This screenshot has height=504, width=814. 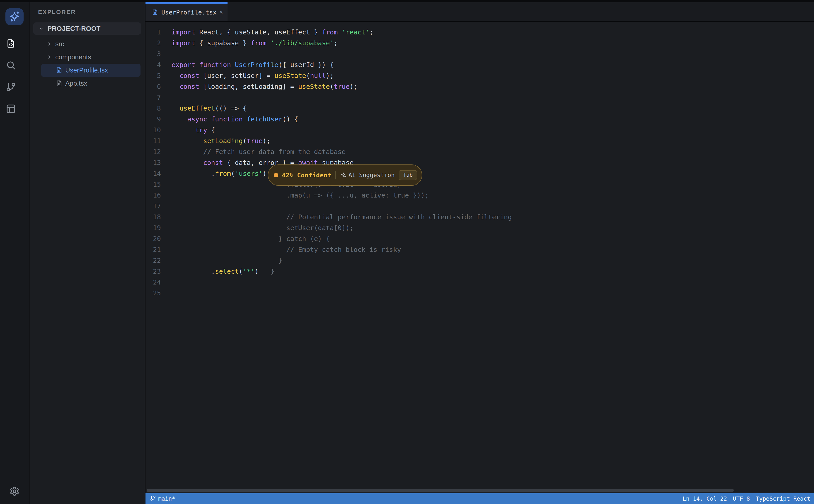 I want to click on code-line-12: 12 // Fetch user data from the database, so click(x=480, y=152).